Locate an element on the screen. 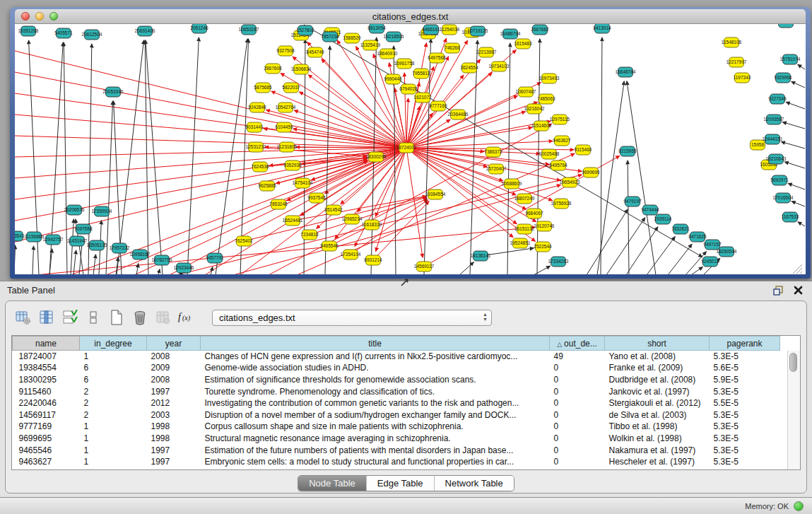  graph-node-label: 1621072 is located at coordinates (423, 98).